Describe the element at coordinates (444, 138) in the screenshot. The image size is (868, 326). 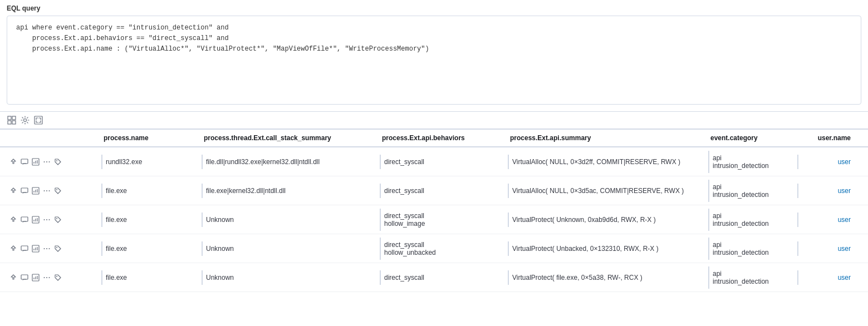
I see `col-header-behaviors: process.Ext.api.behaviors` at that location.